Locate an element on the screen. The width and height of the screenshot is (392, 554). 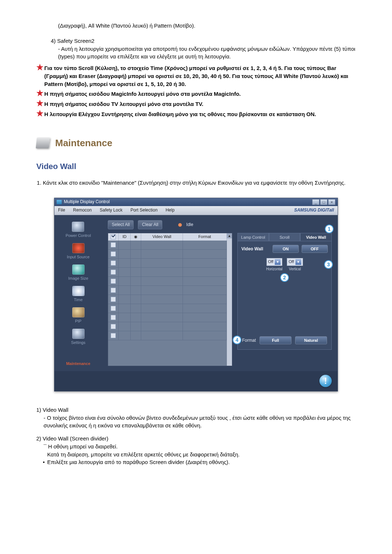
scrollbar: ▲ is located at coordinates (229, 300).